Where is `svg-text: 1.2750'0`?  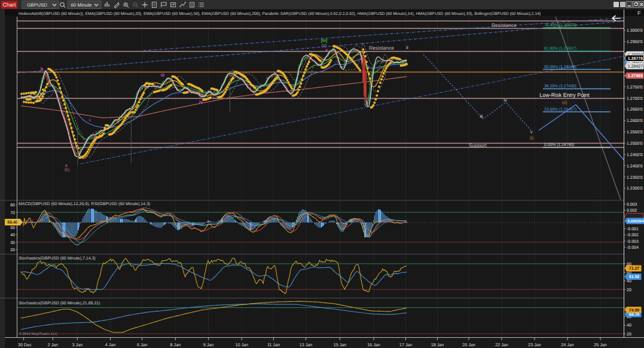 svg-text: 1.2750'0 is located at coordinates (635, 87).